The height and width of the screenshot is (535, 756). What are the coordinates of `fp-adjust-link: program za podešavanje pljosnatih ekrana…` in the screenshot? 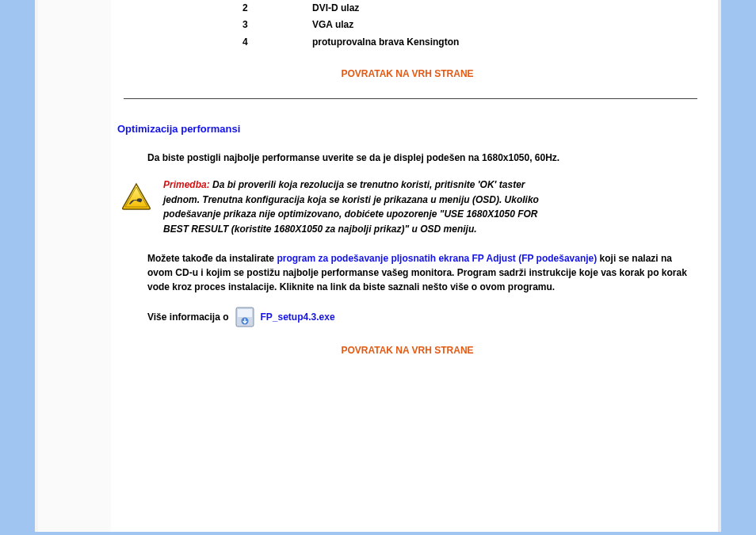 It's located at (437, 258).